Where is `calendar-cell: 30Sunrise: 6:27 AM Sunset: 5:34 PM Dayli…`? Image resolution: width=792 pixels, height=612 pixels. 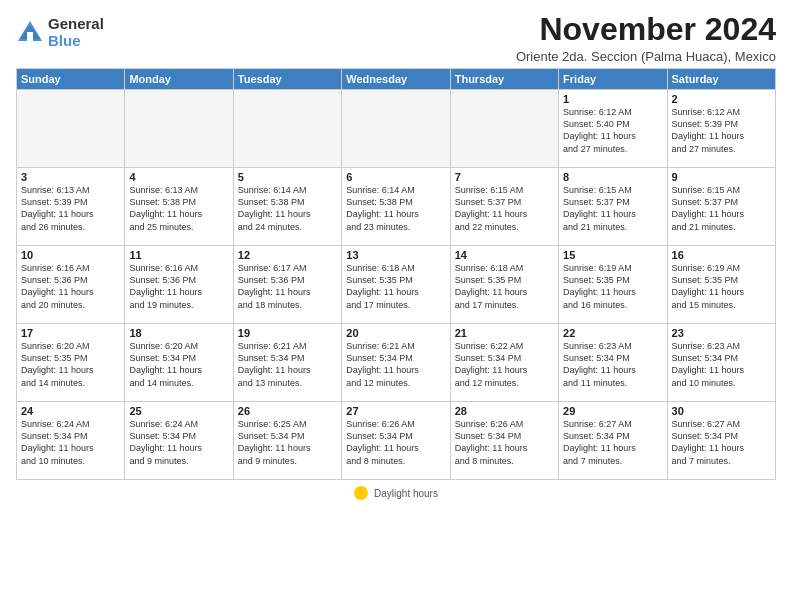
calendar-cell: 30Sunrise: 6:27 AM Sunset: 5:34 PM Dayli… is located at coordinates (721, 441).